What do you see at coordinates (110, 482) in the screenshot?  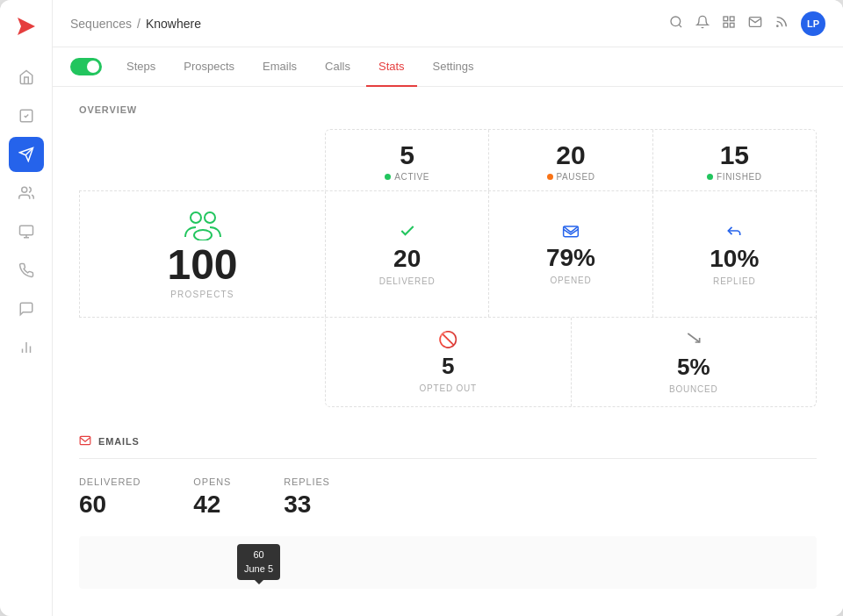 I see `email-delivered-label: DELIVERED` at bounding box center [110, 482].